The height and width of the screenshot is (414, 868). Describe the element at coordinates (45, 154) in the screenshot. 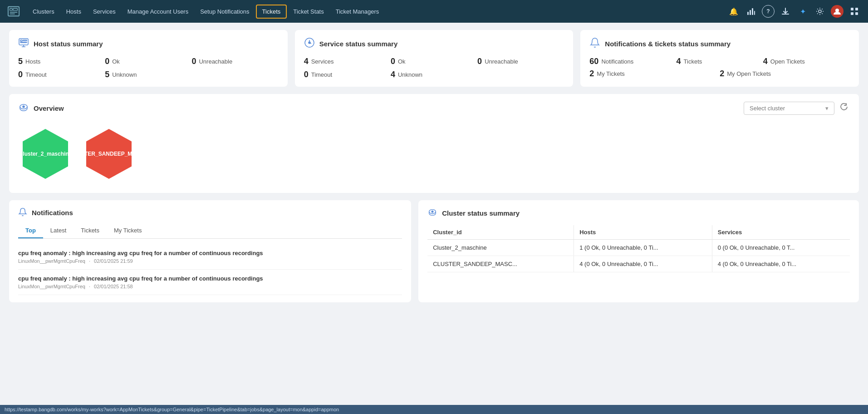

I see `cluster-green-hex: Cluster_2_maschine` at that location.